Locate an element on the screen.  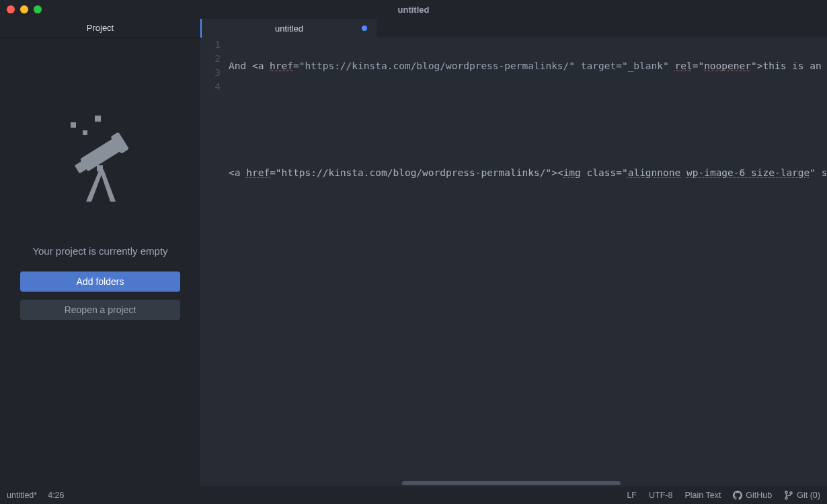
status-git: Git (0) is located at coordinates (802, 495).